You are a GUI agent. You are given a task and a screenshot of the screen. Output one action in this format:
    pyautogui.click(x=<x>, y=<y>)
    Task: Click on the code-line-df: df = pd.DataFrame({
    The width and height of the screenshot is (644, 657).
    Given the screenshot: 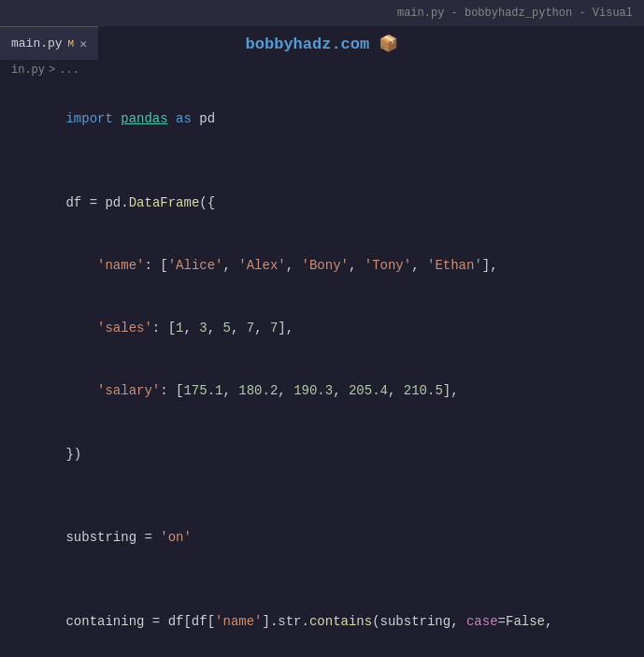 What is the action you would take?
    pyautogui.click(x=329, y=204)
    